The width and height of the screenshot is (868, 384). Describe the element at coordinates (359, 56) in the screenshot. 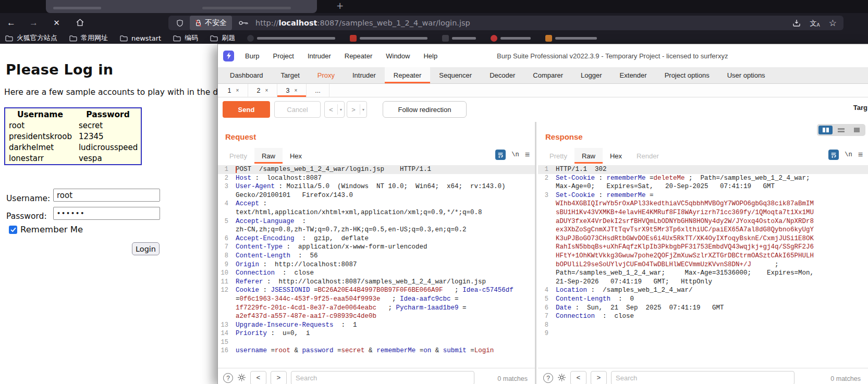

I see `menu-item-repeater: Repeater` at that location.